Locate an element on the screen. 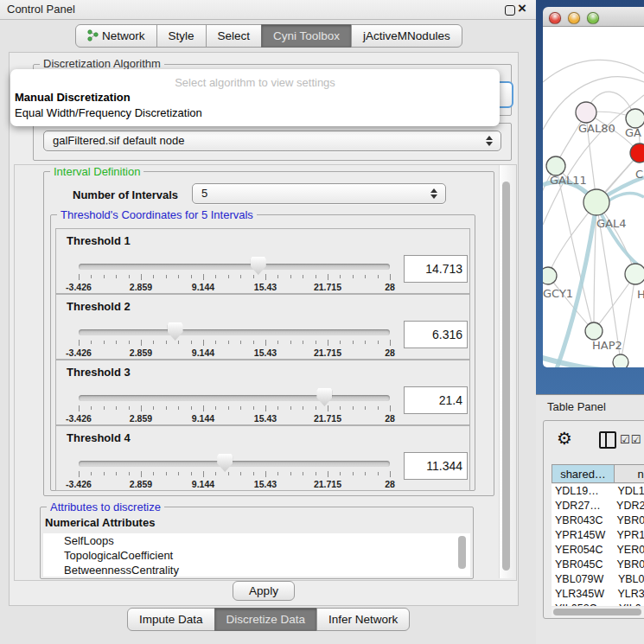 Image resolution: width=644 pixels, height=644 pixels. threshold-4-slider-thumb is located at coordinates (225, 463).